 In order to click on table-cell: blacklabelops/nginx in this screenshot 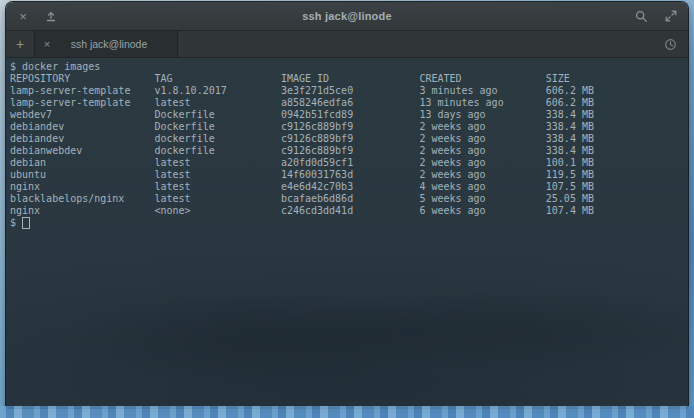, I will do `click(82, 199)`.